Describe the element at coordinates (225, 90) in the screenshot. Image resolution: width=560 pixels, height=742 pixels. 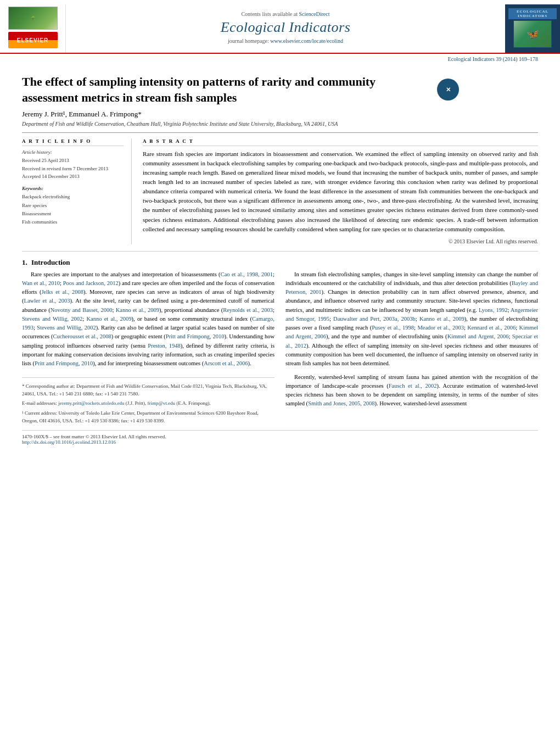
I see `article-title: The effect of sampling intensity on patt…` at that location.